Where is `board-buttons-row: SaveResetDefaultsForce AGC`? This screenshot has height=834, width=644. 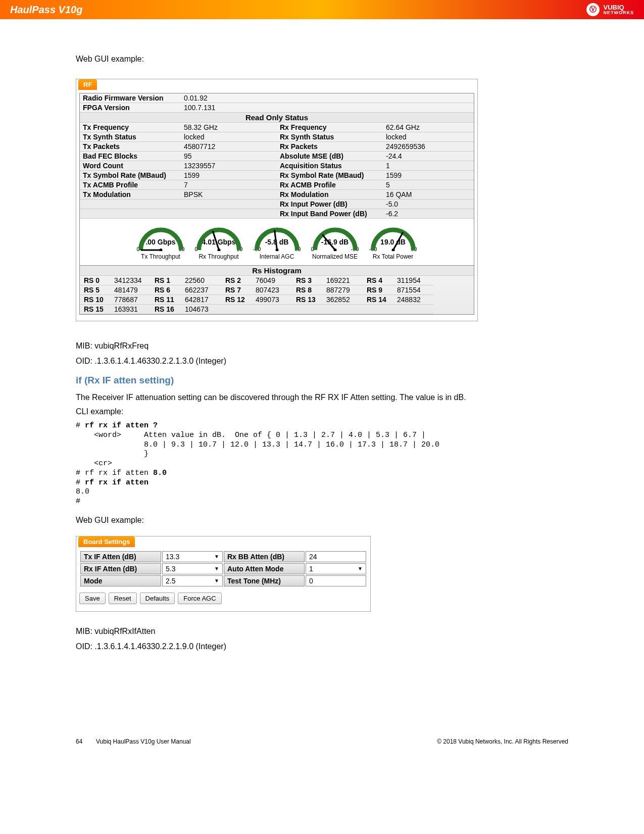
board-buttons-row: SaveResetDefaultsForce AGC is located at coordinates (223, 598).